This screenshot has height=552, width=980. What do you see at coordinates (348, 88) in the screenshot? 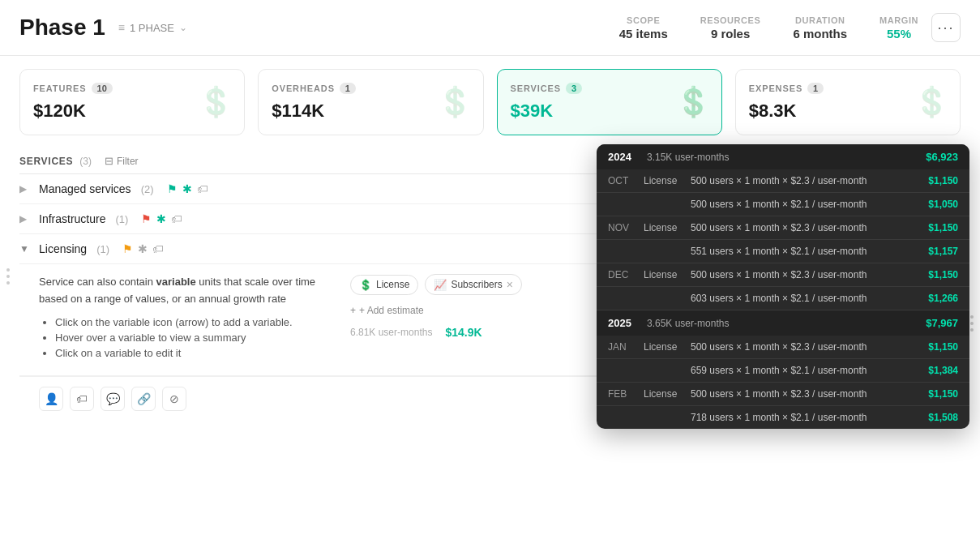
I see `overheads-badge: 1` at bounding box center [348, 88].